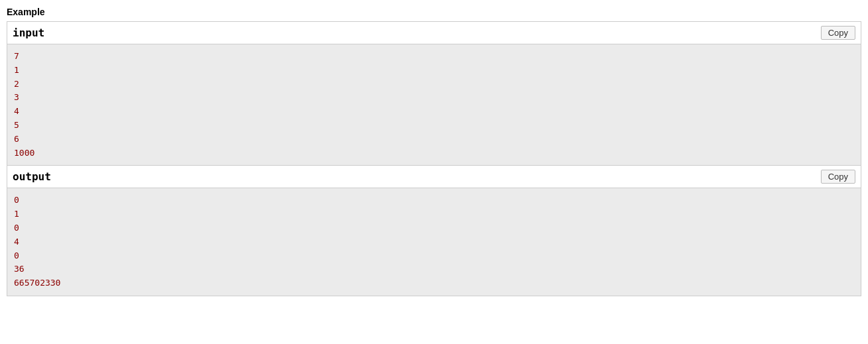 The width and height of the screenshot is (868, 344). Describe the element at coordinates (434, 12) in the screenshot. I see `page-title: Example` at that location.